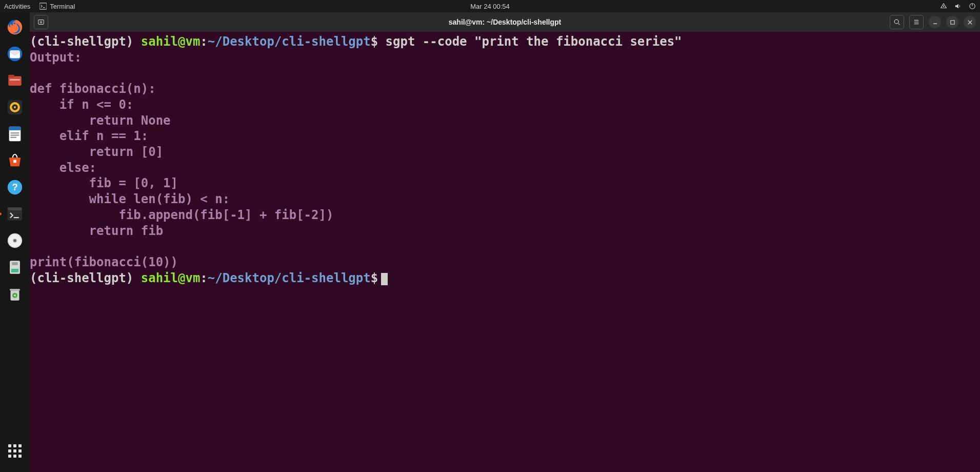  I want to click on prompt-dollar-2: $, so click(374, 278).